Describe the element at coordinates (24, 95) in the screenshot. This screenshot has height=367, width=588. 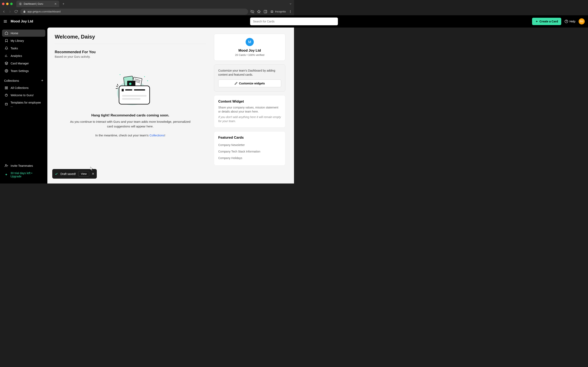
I see `collection-welcome: Welcome to Guru!` at that location.